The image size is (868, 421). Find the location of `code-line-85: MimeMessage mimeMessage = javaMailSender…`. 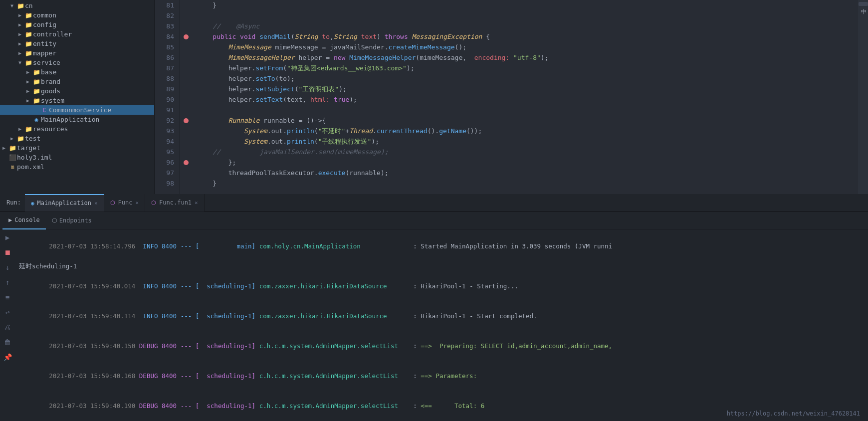

code-line-85: MimeMessage mimeMessage = javaMailSender… is located at coordinates (530, 47).